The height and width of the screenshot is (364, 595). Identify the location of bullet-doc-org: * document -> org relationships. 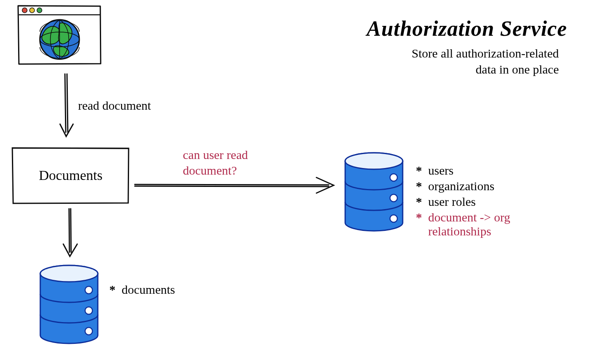
(494, 224).